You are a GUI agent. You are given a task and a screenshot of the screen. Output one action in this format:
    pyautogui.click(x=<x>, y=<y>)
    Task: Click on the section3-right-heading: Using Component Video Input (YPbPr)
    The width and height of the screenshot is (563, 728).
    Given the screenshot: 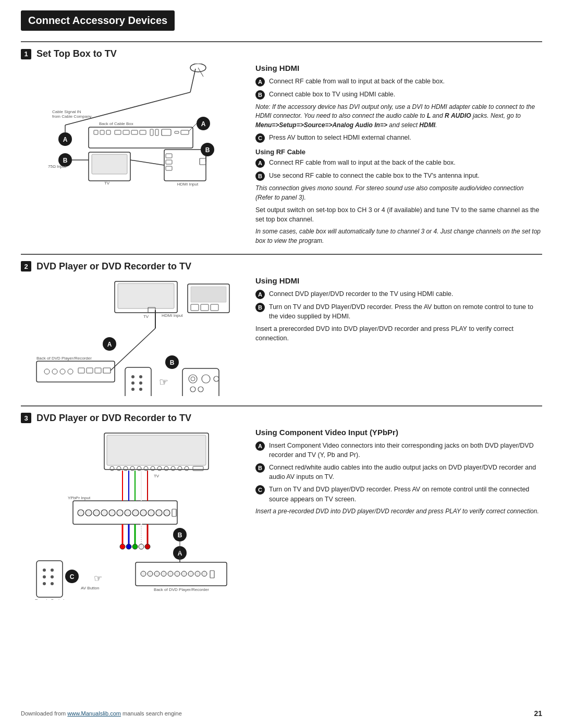 What is the action you would take?
    pyautogui.click(x=399, y=433)
    